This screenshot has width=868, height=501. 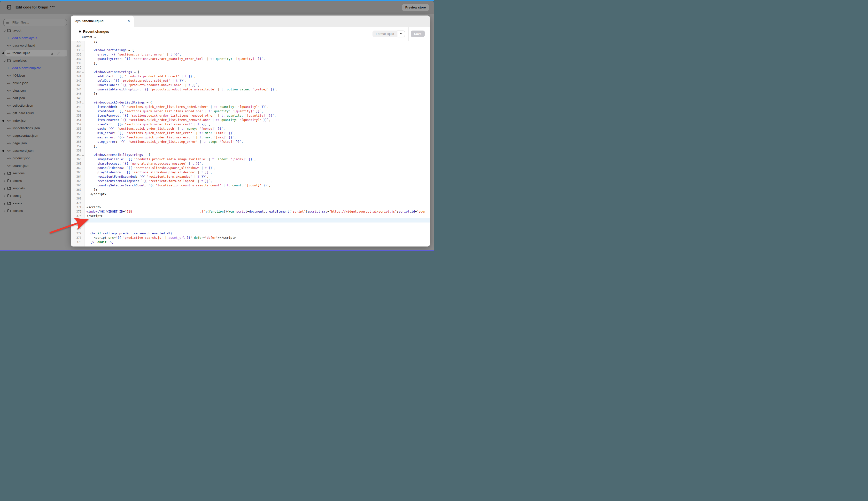 I want to click on sidebar-file-cart-json: </>cart.json, so click(x=35, y=98).